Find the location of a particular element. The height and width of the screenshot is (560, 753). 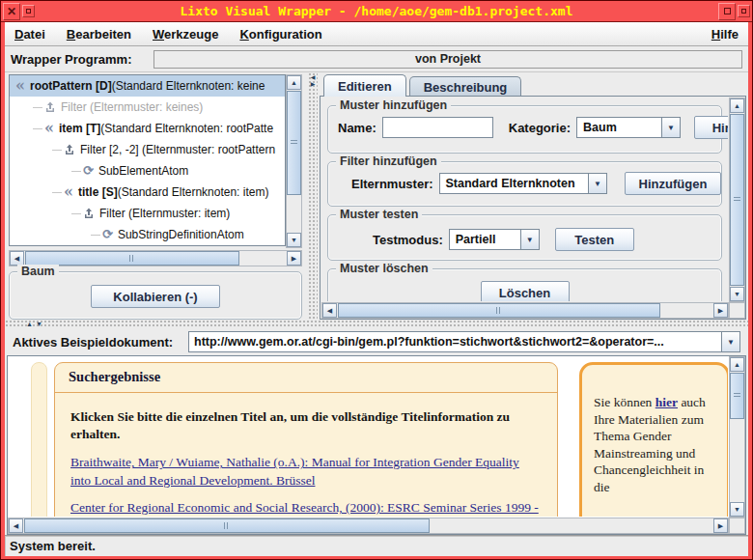

muster-hinzufuegen-button: Hinzufügen is located at coordinates (711, 127).